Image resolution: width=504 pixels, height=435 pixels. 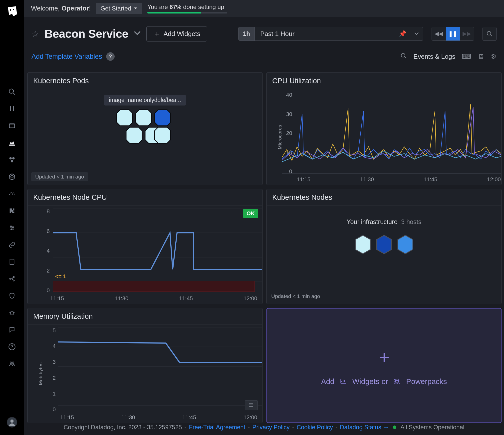 What do you see at coordinates (154, 286) in the screenshot?
I see `threshold-band` at bounding box center [154, 286].